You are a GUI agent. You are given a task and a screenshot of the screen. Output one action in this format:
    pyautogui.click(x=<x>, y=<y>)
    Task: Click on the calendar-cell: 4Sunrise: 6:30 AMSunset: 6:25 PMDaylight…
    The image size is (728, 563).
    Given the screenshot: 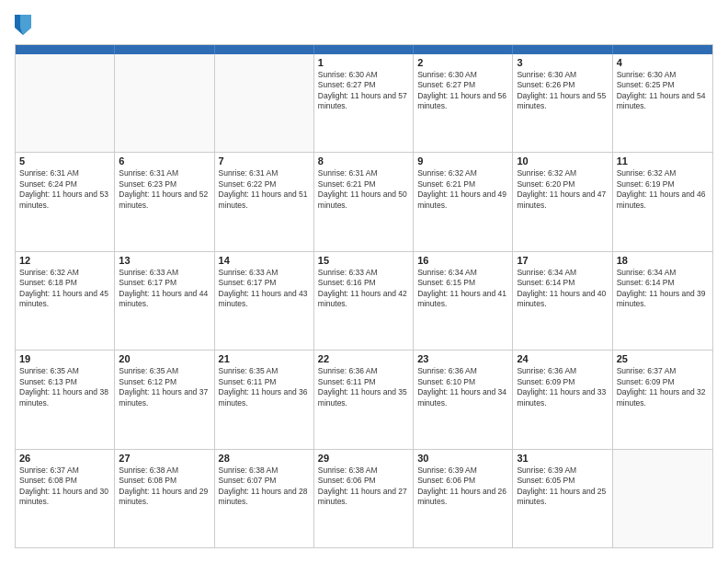 What is the action you would take?
    pyautogui.click(x=663, y=103)
    